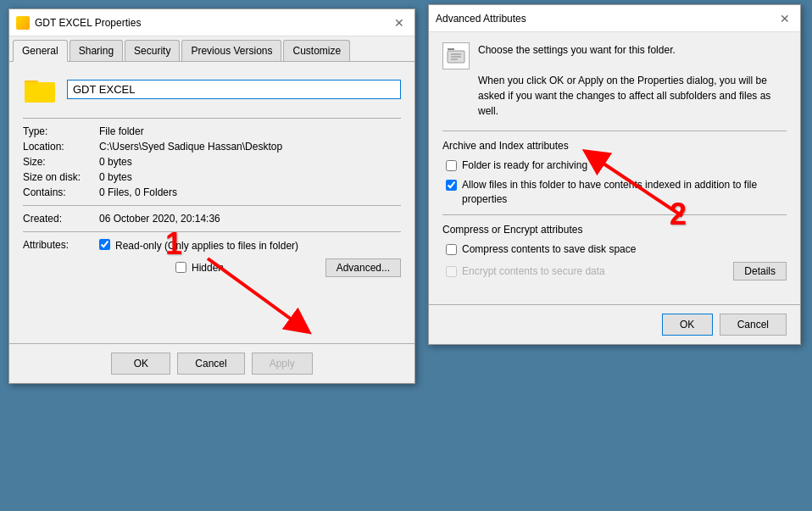  I want to click on type-label: Type:, so click(61, 131).